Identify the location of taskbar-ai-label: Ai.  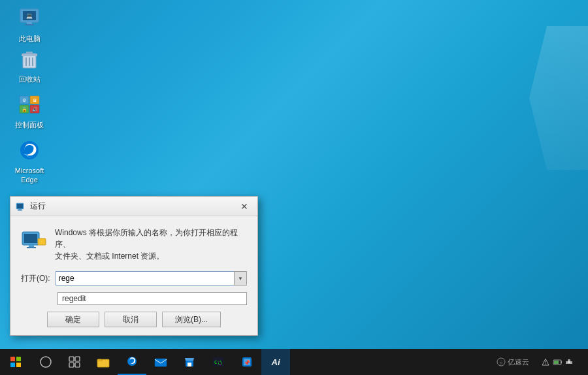
(276, 362).